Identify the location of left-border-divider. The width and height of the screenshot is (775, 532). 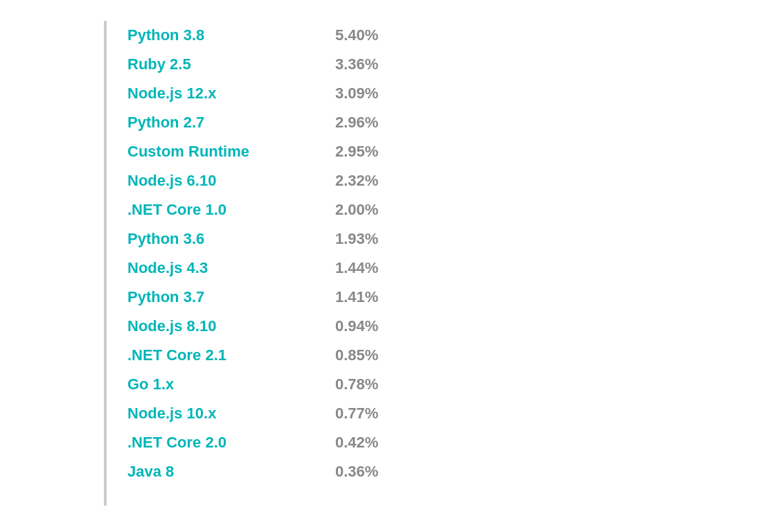
(105, 263).